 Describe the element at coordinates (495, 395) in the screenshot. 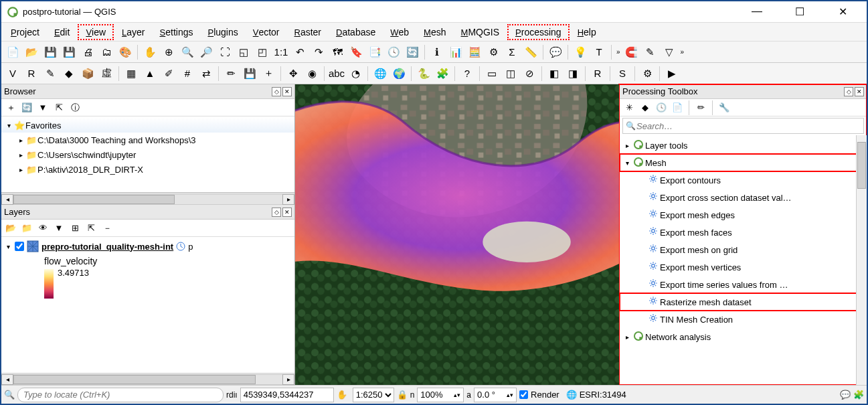

I see `rotation-spinbox: 0.0 °▴▾` at that location.